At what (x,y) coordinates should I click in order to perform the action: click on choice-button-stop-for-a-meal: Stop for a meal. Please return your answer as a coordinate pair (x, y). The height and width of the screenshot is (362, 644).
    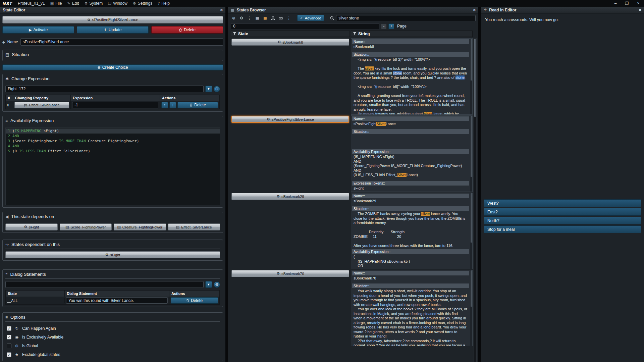
    Looking at the image, I should click on (562, 229).